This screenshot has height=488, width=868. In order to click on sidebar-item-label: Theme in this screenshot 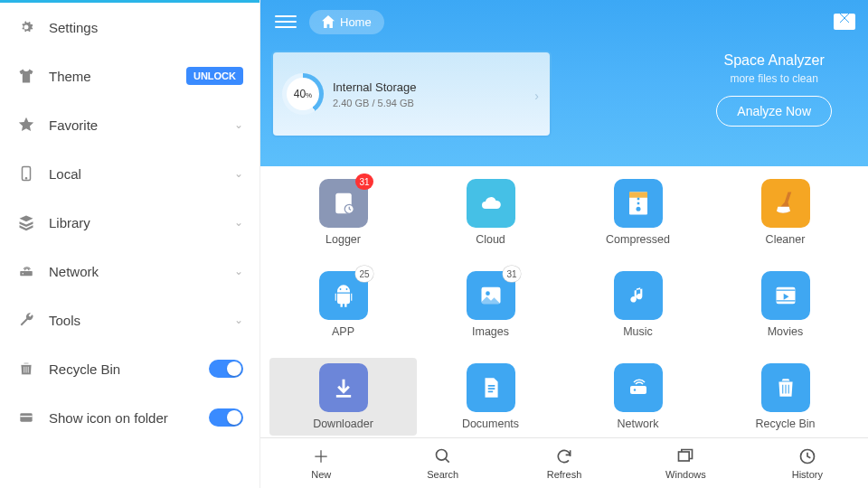, I will do `click(118, 76)`.